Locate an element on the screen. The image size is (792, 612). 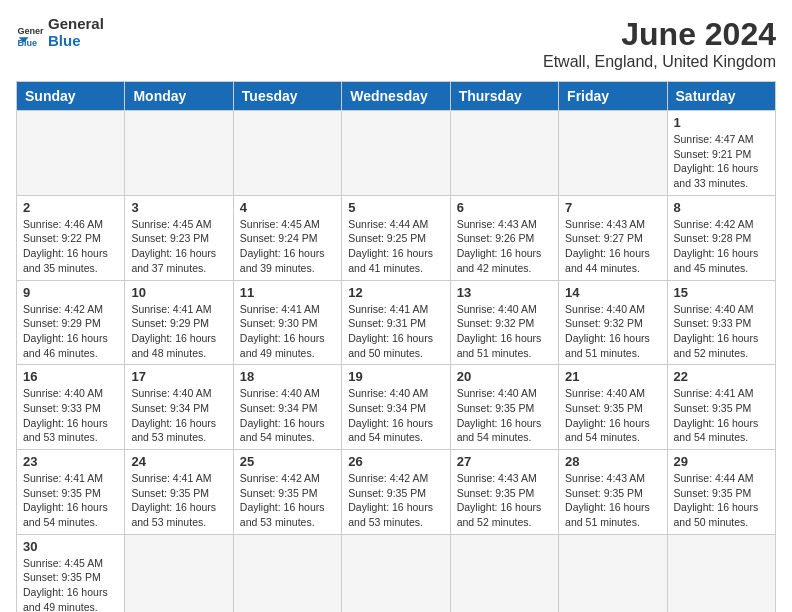
day-12: 12 Sunrise: 4:41 AM Sunset: 9:31 PM Dayl… is located at coordinates (396, 322).